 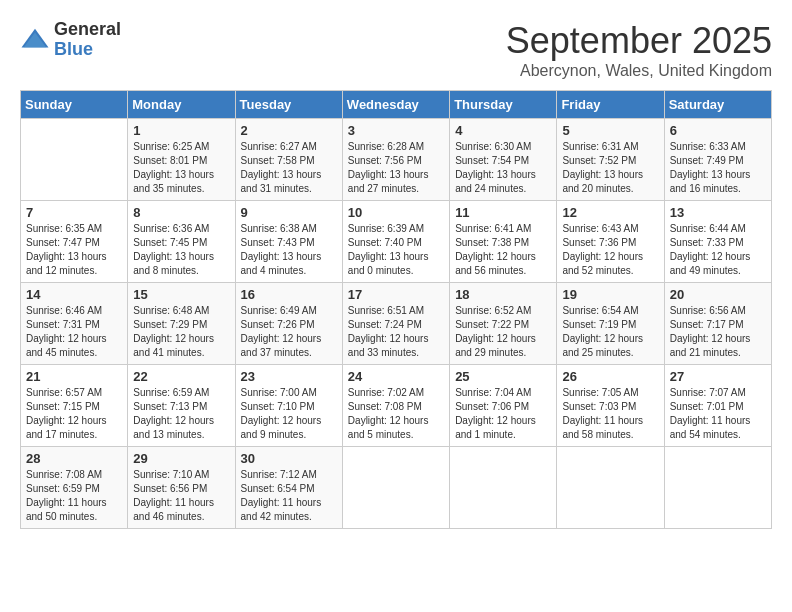 What do you see at coordinates (289, 496) in the screenshot?
I see `day-info: Sunrise: 7:12 AM Sunset: 6:54 PM Dayligh…` at bounding box center [289, 496].